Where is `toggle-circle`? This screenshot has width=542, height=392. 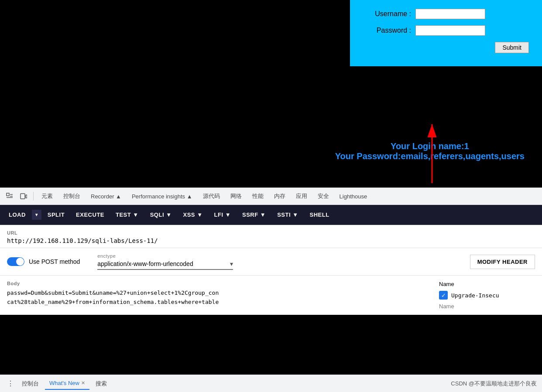 toggle-circle is located at coordinates (20, 262).